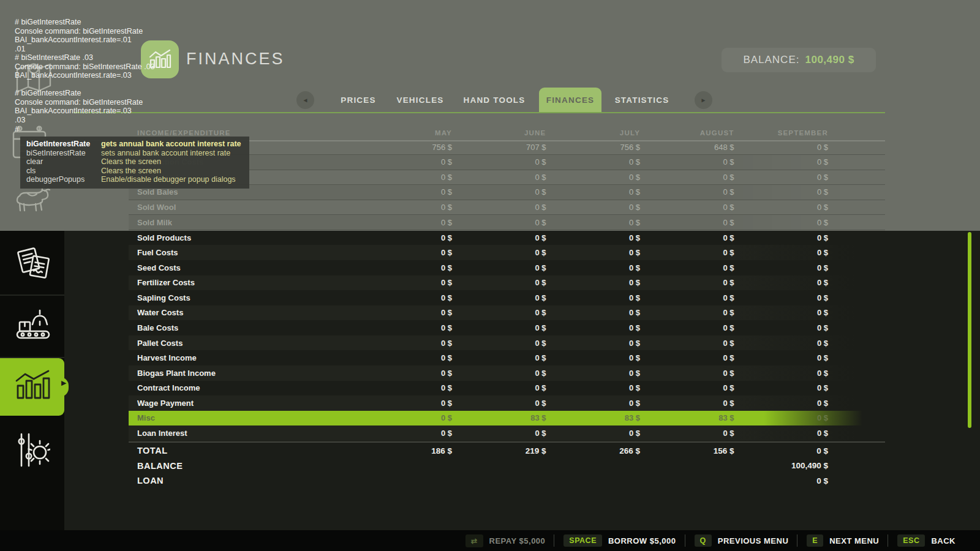 This screenshot has height=551, width=980. What do you see at coordinates (420, 100) in the screenshot?
I see `tab-vehicles: VEHICLES` at bounding box center [420, 100].